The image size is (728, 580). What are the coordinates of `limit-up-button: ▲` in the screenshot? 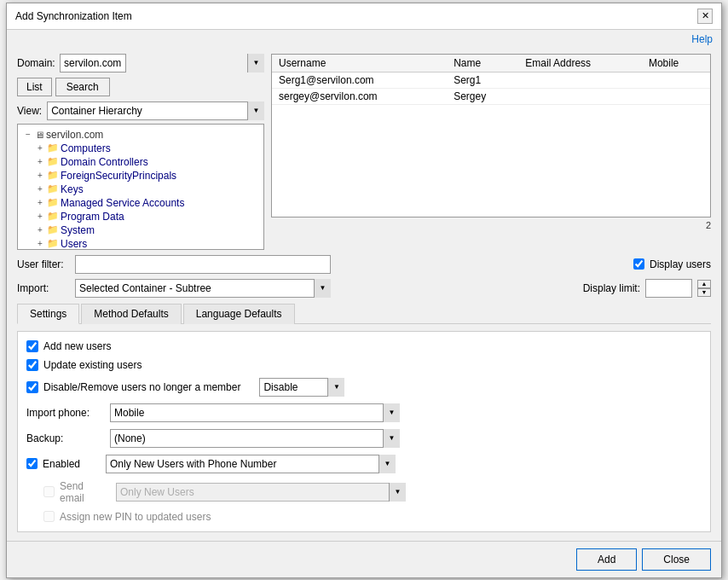 It's located at (704, 284).